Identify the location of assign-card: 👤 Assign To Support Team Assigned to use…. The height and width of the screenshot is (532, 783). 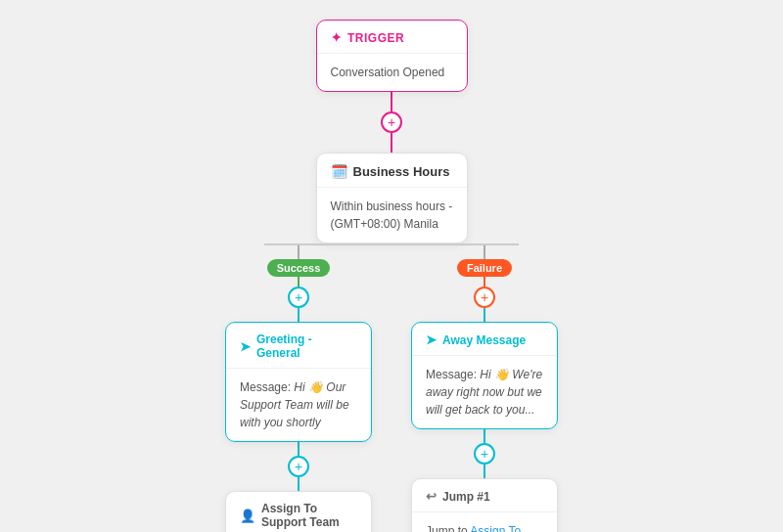
(299, 511).